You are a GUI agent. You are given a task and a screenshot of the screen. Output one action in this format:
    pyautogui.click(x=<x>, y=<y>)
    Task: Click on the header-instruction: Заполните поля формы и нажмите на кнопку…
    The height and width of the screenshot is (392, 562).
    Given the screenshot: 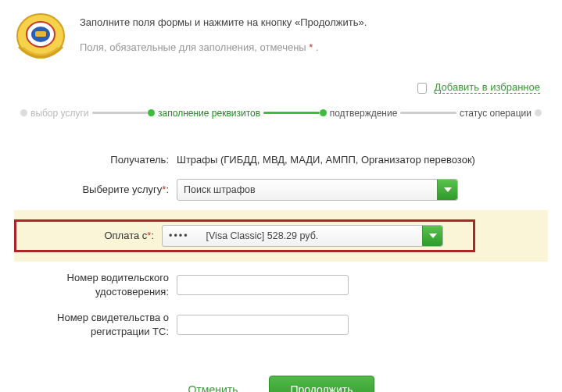 What is the action you would take?
    pyautogui.click(x=314, y=23)
    